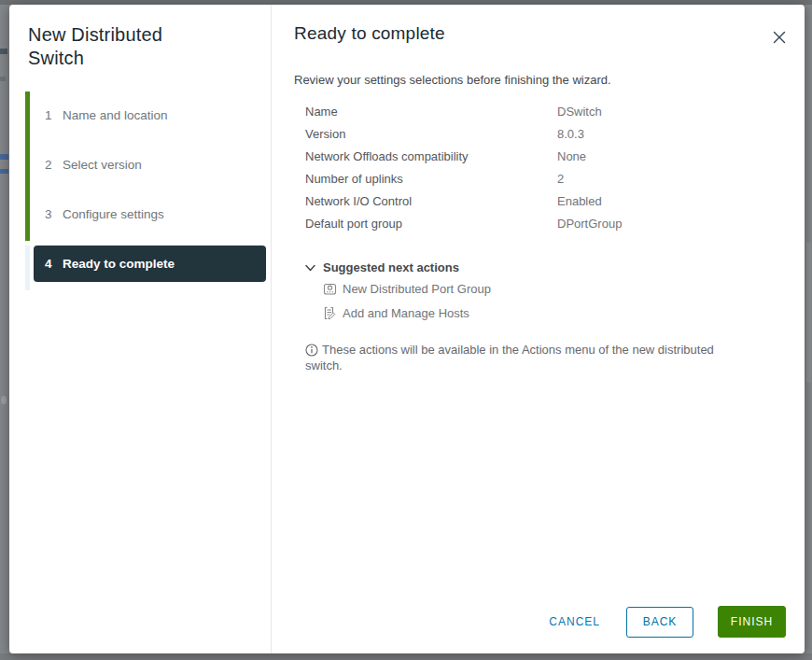 The image size is (812, 660). I want to click on summary-row-network-io-control: Network I/O Control Enabled, so click(539, 202).